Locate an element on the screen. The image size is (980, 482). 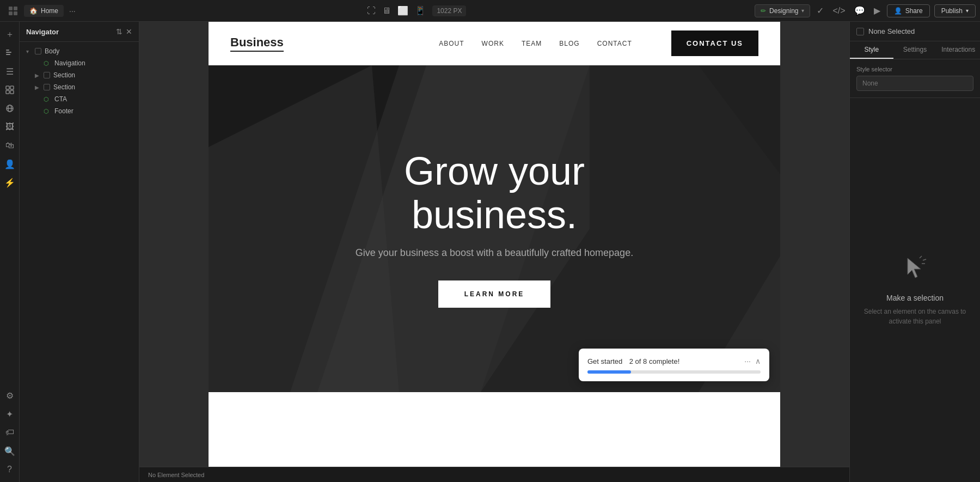
home-tab-label: Home is located at coordinates (50, 11).